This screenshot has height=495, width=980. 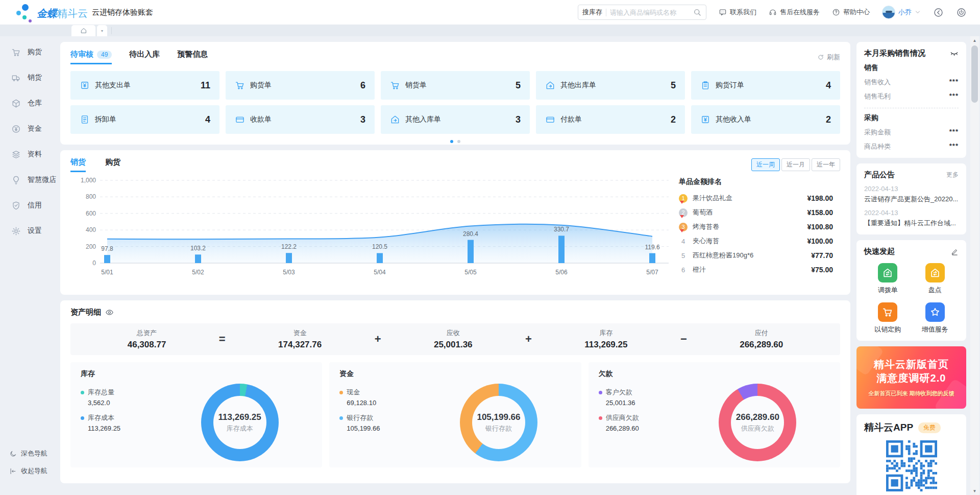 What do you see at coordinates (35, 52) in the screenshot?
I see `sidebar-item-label: 购货` at bounding box center [35, 52].